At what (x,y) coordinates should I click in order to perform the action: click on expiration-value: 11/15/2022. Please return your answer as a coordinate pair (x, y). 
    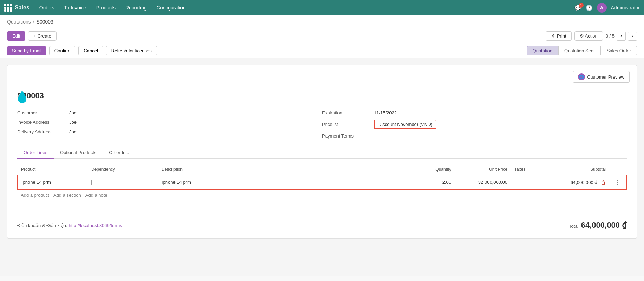
    Looking at the image, I should click on (386, 113).